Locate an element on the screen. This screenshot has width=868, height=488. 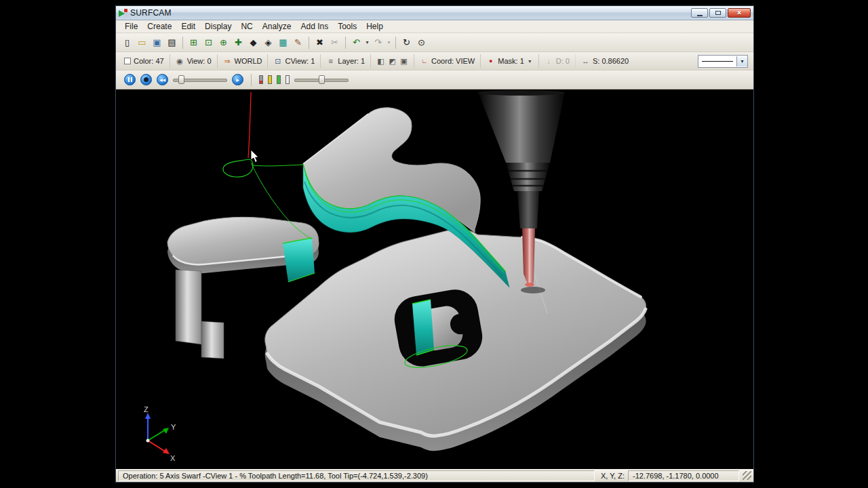
depth-label: D: 0 is located at coordinates (563, 61).